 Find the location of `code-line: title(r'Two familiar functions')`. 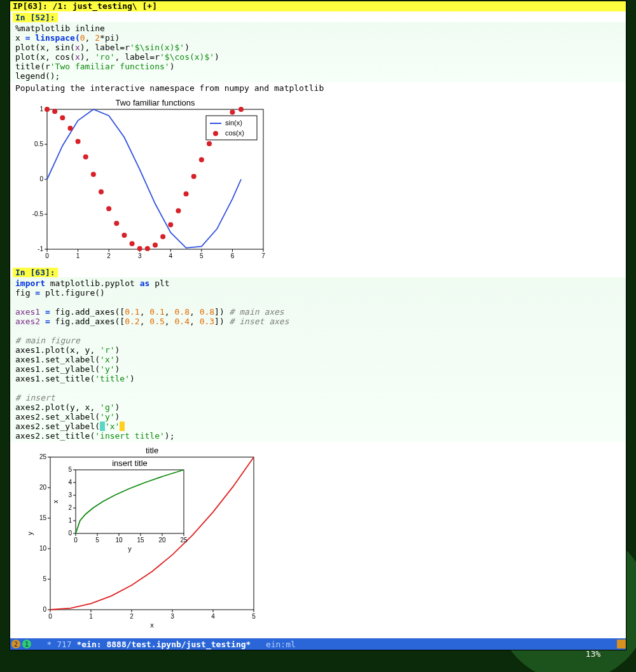

code-line: title(r'Two familiar functions') is located at coordinates (95, 66).